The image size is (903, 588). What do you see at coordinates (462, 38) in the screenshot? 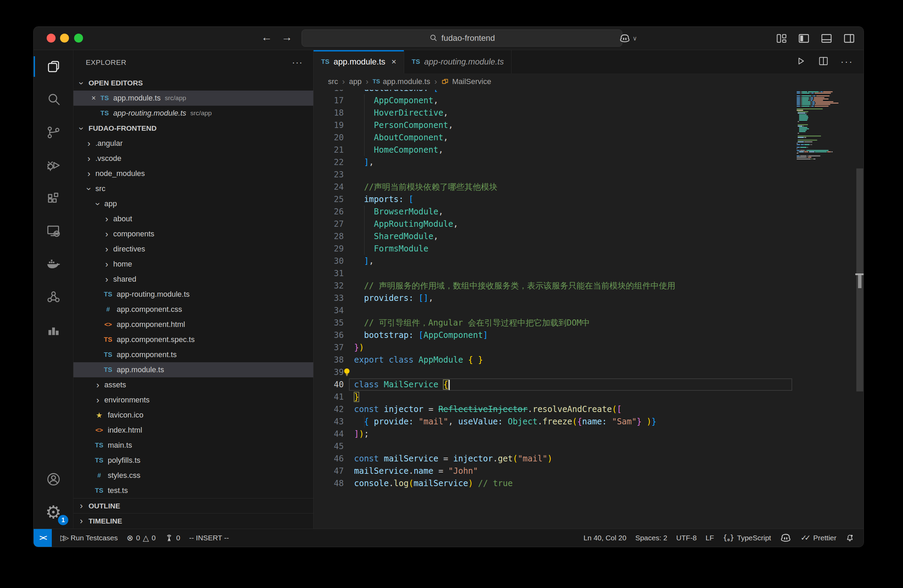
I see `search-input: fudao-frontend` at bounding box center [462, 38].